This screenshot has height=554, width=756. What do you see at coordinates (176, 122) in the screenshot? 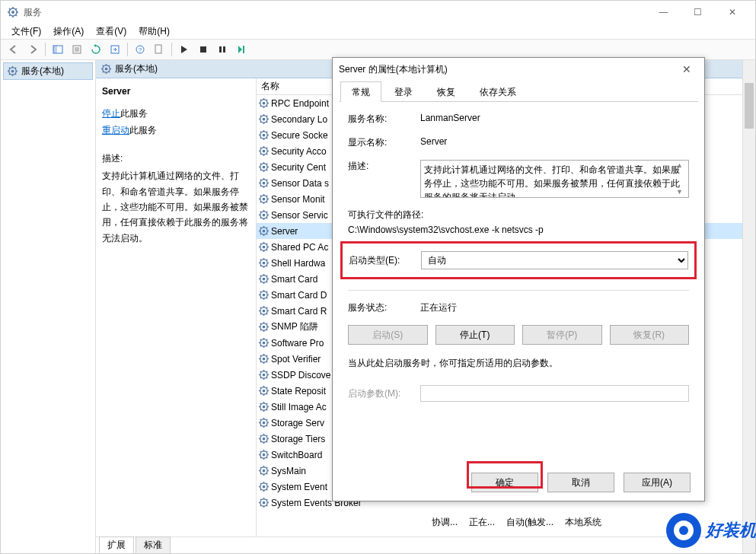
I see `service-actions: 停止此服务 重启动此服务` at bounding box center [176, 122].